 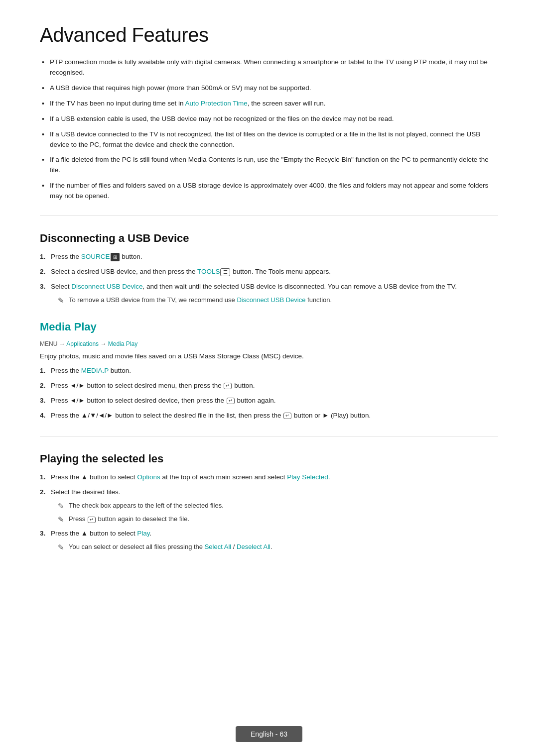 I want to click on media-play-steps: Press the MEDIA.P button. Press ◄/► butt…, so click(x=269, y=393).